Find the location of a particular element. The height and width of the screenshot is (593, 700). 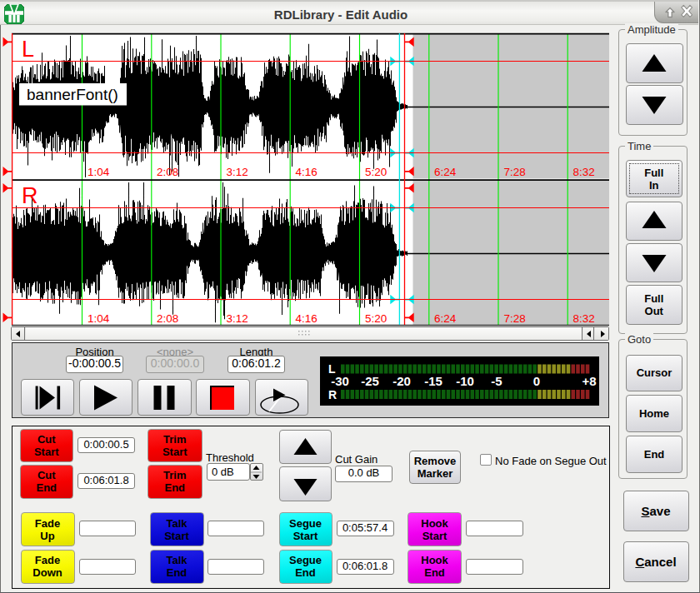

svg-text: -5 is located at coordinates (497, 381).